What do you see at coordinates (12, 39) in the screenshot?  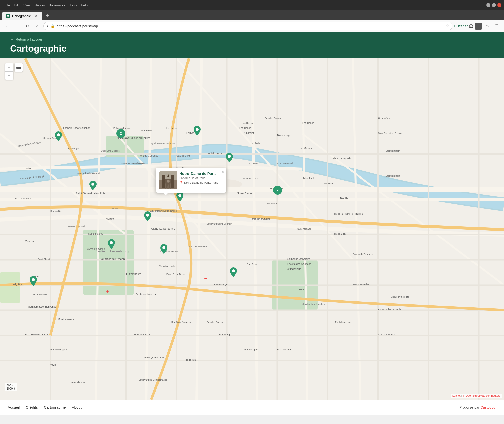 I see `back-arrow-icon: ←` at bounding box center [12, 39].